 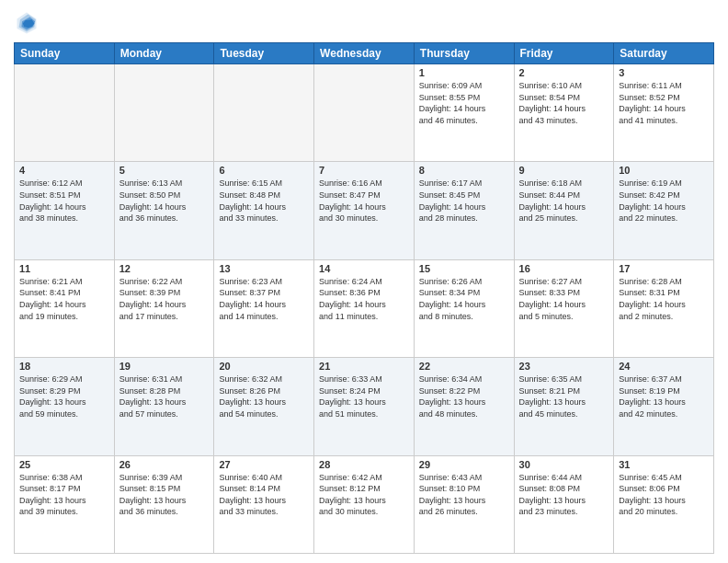 I want to click on day-number: 4, so click(x=64, y=170).